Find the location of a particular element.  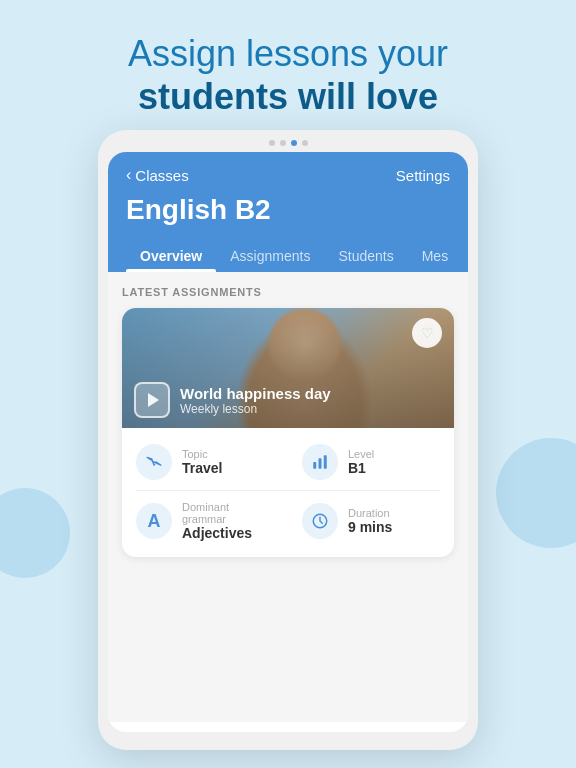

level-text: Level B1 is located at coordinates (361, 462).